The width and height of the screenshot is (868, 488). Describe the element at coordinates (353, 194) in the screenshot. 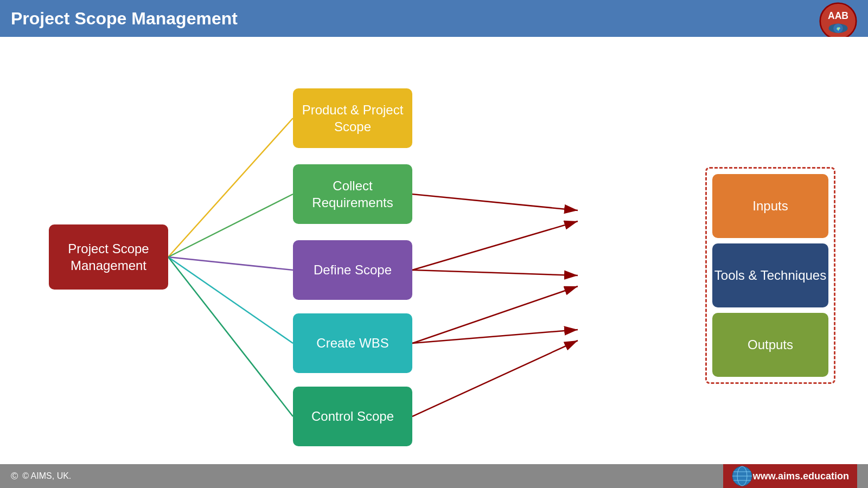

I see `cr-label: Collect Requirements` at that location.